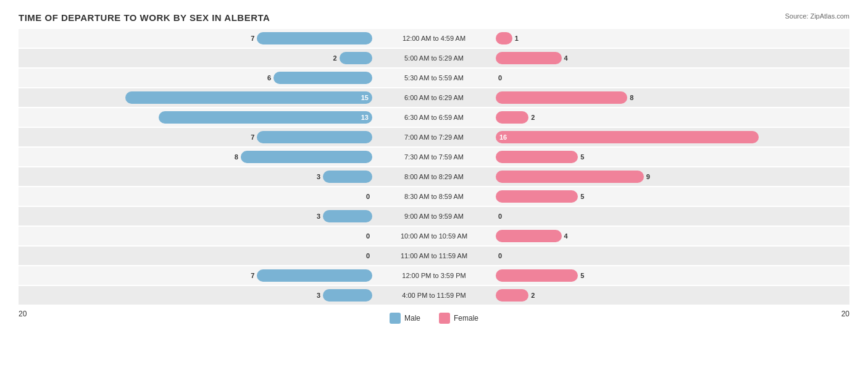 Image resolution: width=868 pixels, height=367 pixels. I want to click on legend-male: Male, so click(405, 318).